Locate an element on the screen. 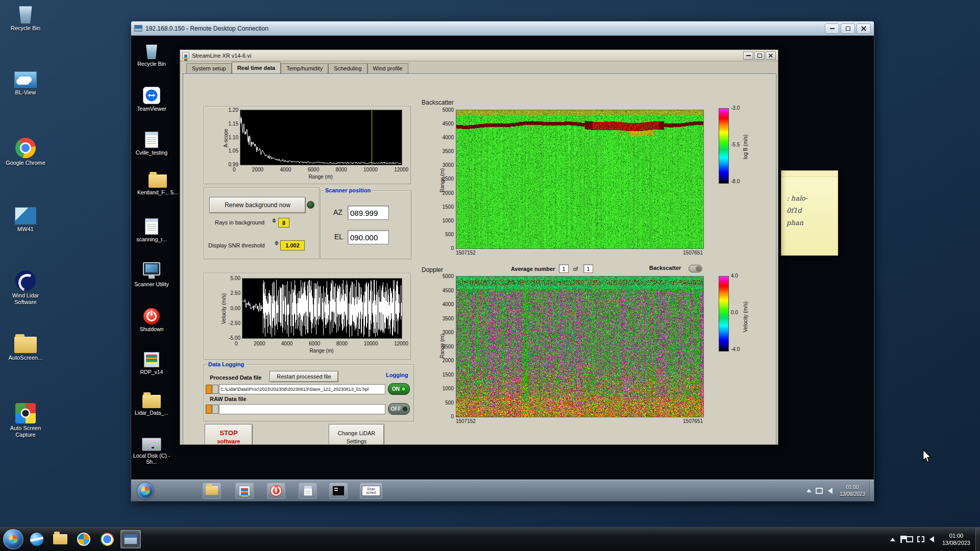 This screenshot has width=980, height=551. taskbar-explorer is located at coordinates (60, 539).